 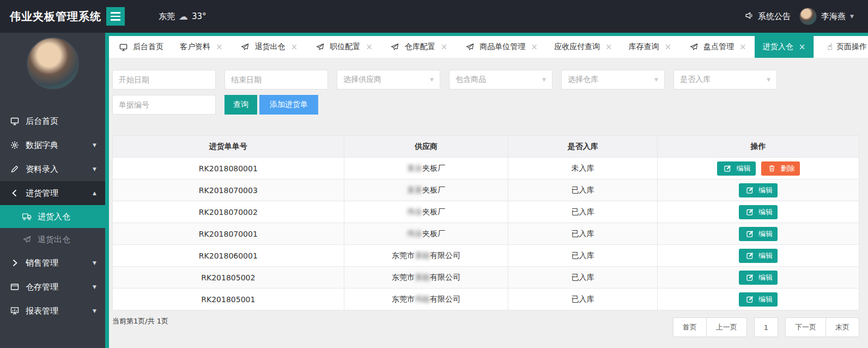 What do you see at coordinates (766, 327) in the screenshot?
I see `pagination-current-page: 1` at bounding box center [766, 327].